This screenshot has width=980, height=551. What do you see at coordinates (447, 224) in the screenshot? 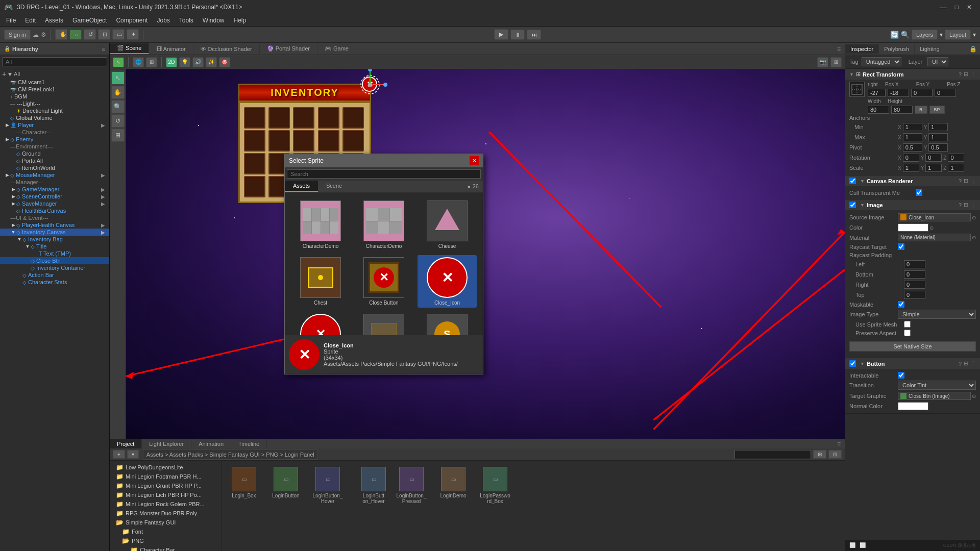
I see `sprite-item: Cheese` at bounding box center [447, 224].